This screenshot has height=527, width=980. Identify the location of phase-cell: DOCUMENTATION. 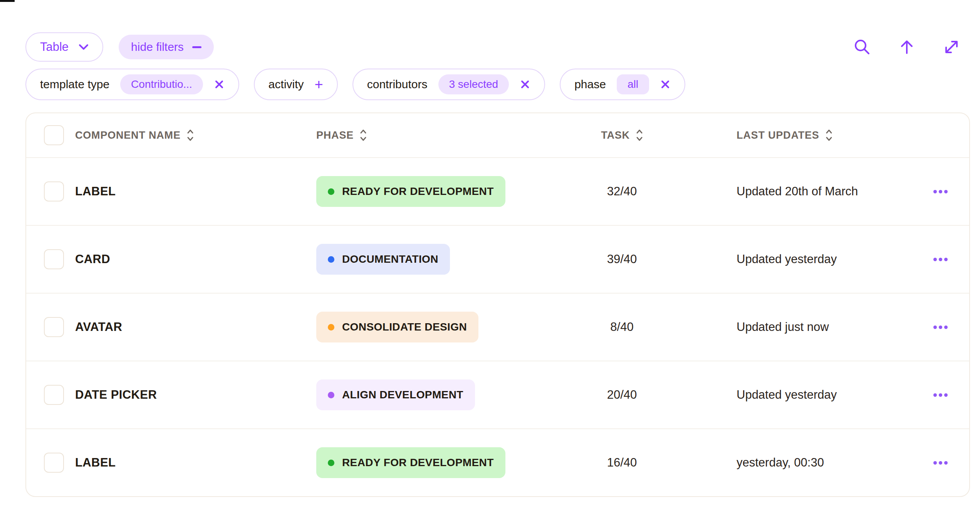
(448, 259).